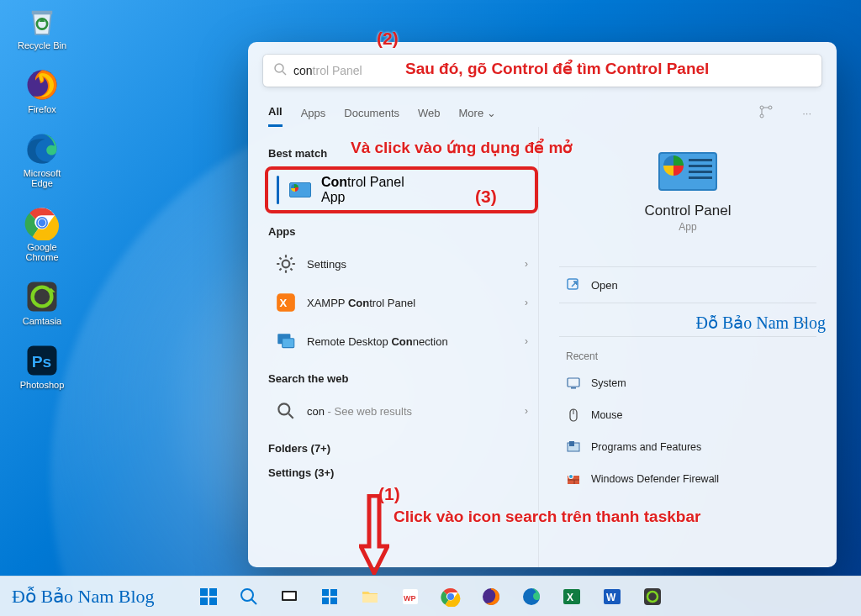 This screenshot has height=616, width=861. What do you see at coordinates (42, 160) in the screenshot?
I see `desktop-icon-edge: Microsoft Edge` at bounding box center [42, 160].